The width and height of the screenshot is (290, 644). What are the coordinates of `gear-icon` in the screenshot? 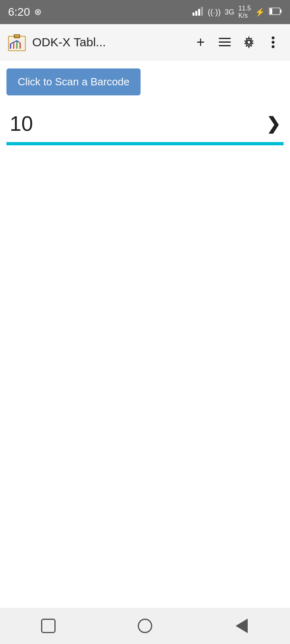 It's located at (249, 42).